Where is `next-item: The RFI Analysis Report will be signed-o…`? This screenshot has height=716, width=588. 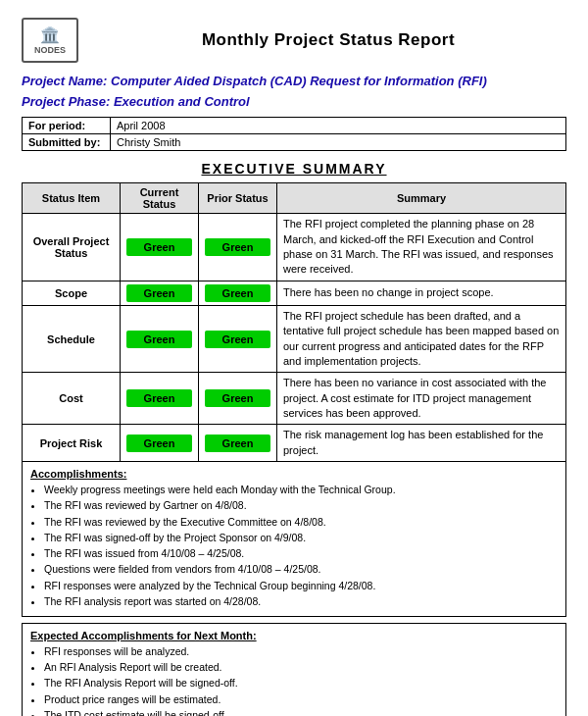
next-item: The RFI Analysis Report will be signed-o… is located at coordinates (301, 683).